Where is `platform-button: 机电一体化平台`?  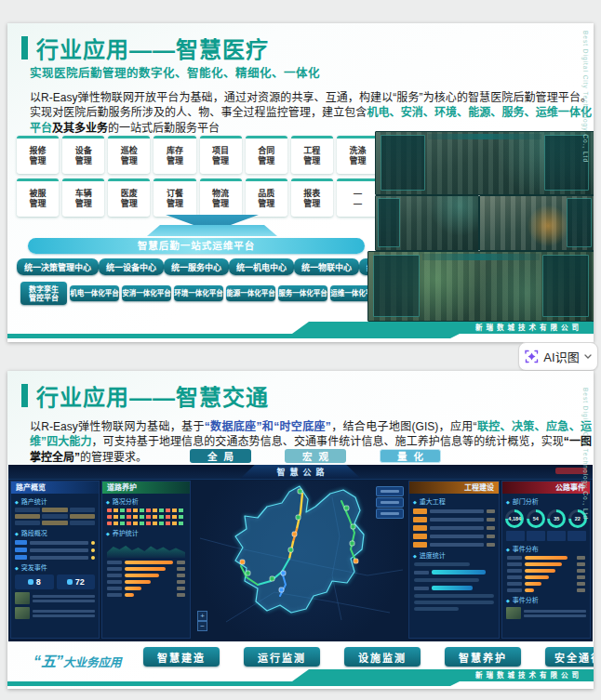 platform-button: 机电一体化平台 is located at coordinates (95, 294).